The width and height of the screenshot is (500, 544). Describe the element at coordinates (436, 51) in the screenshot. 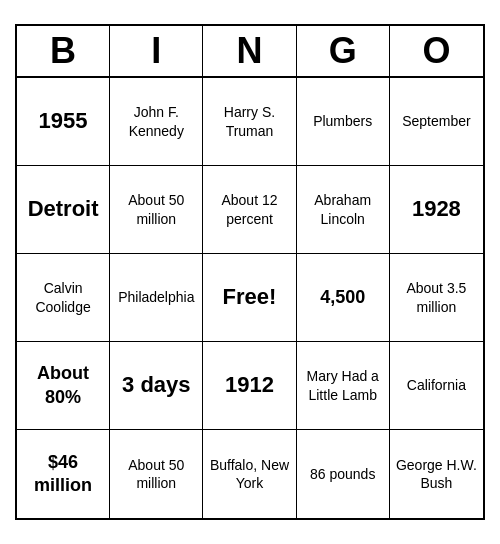

I see `header-letter: O` at that location.